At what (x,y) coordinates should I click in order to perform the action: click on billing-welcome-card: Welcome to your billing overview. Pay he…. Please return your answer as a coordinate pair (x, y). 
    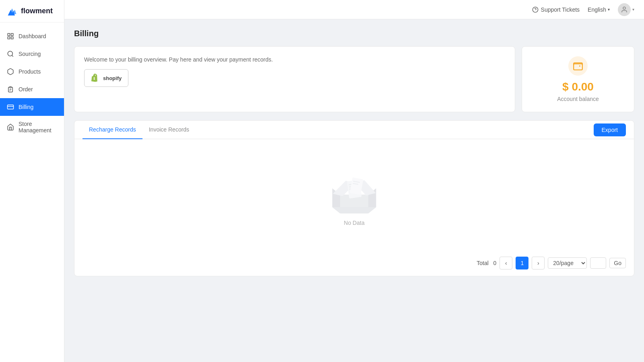
    Looking at the image, I should click on (295, 79).